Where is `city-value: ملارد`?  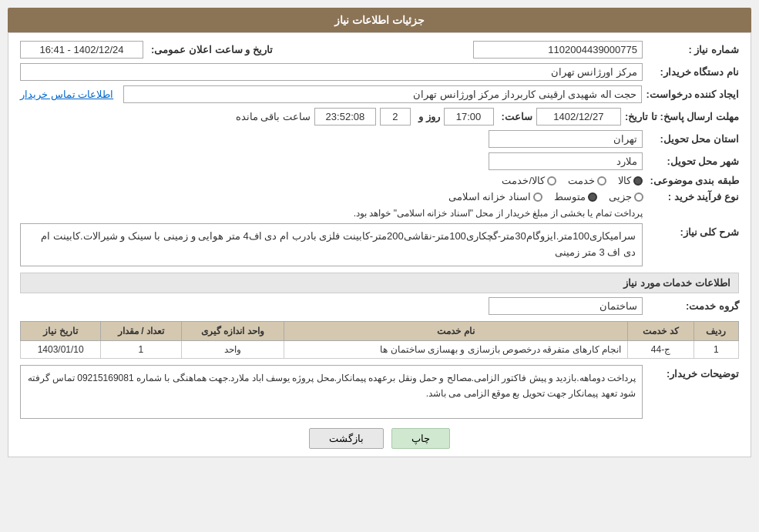 city-value: ملارد is located at coordinates (566, 162).